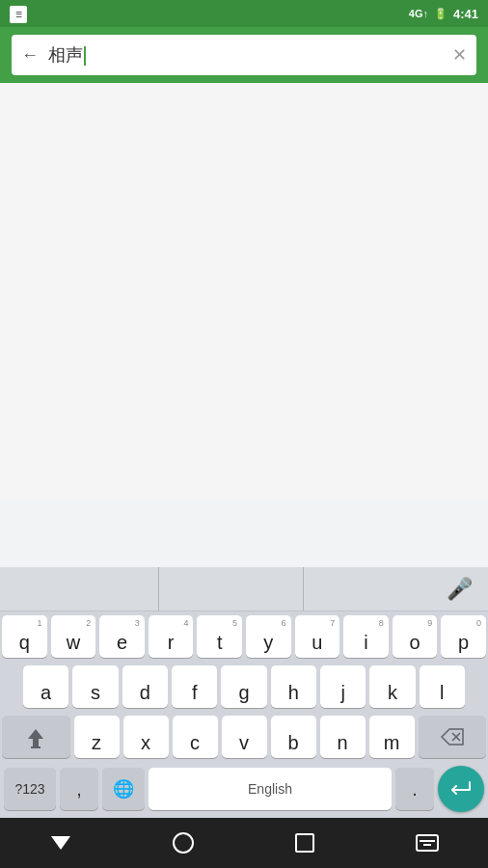 The height and width of the screenshot is (868, 488). Describe the element at coordinates (343, 687) in the screenshot. I see `key-j: j` at that location.